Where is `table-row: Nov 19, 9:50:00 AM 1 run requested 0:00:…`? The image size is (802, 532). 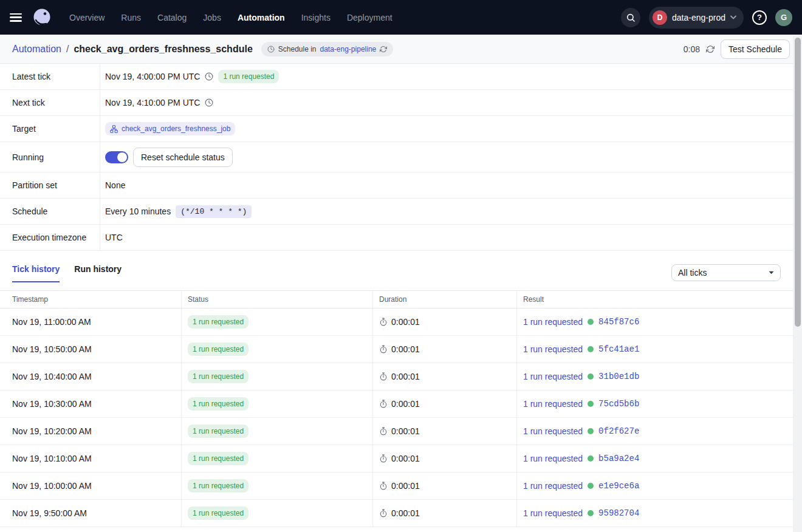
table-row: Nov 19, 9:50:00 AM 1 run requested 0:00:… is located at coordinates (396, 514).